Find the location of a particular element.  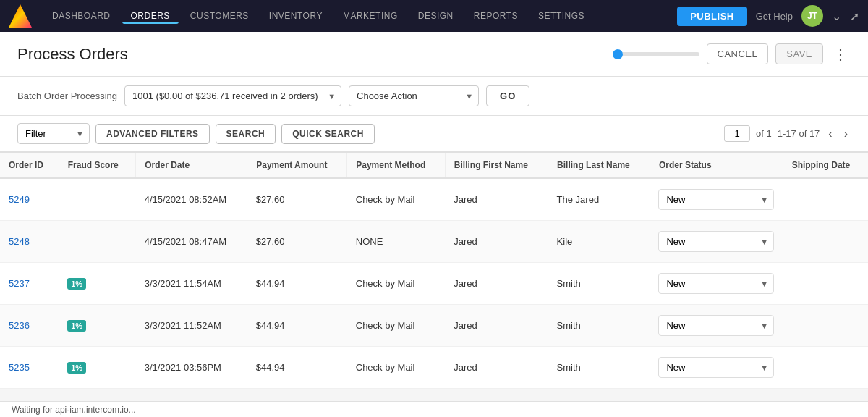

chevron-down-icon: ⌄ is located at coordinates (836, 16).